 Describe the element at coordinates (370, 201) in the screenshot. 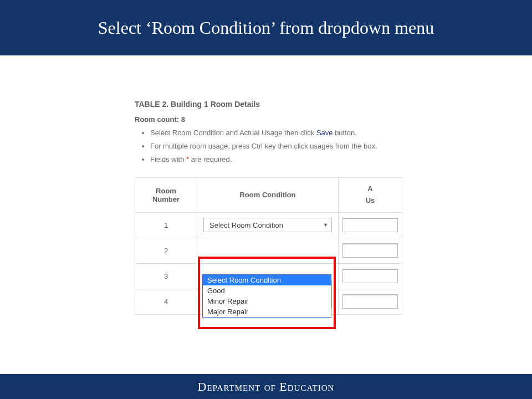

I see `usage-partial-2: Us` at that location.